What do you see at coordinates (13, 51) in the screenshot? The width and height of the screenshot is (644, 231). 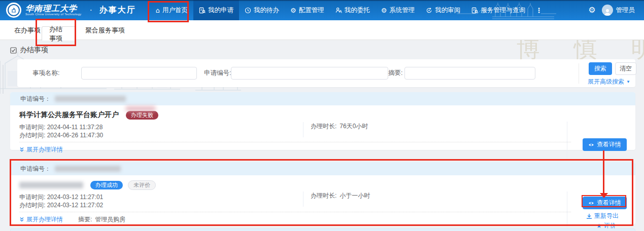 I see `checked-box-icon` at bounding box center [13, 51].